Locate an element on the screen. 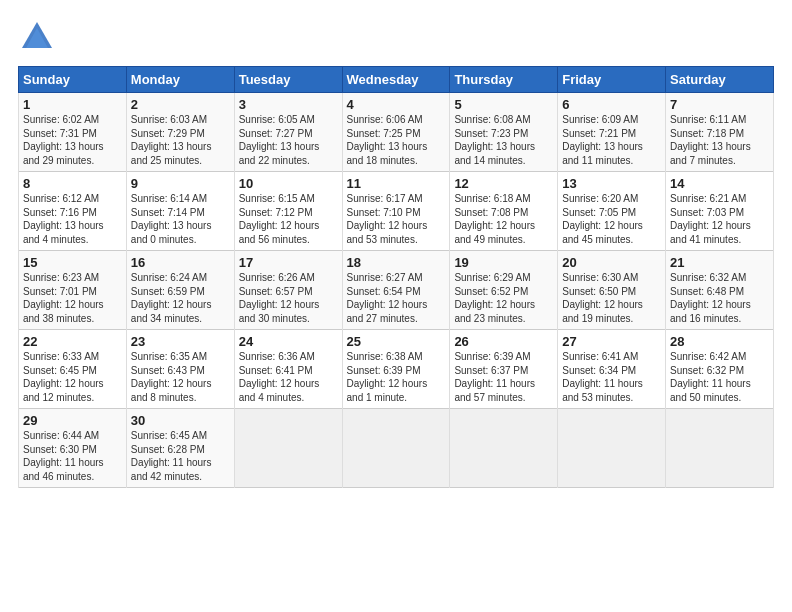 This screenshot has width=792, height=612. day-cell: 5Sunrise: 6:08 AM Sunset: 7:23 PM Daylig… is located at coordinates (504, 132).